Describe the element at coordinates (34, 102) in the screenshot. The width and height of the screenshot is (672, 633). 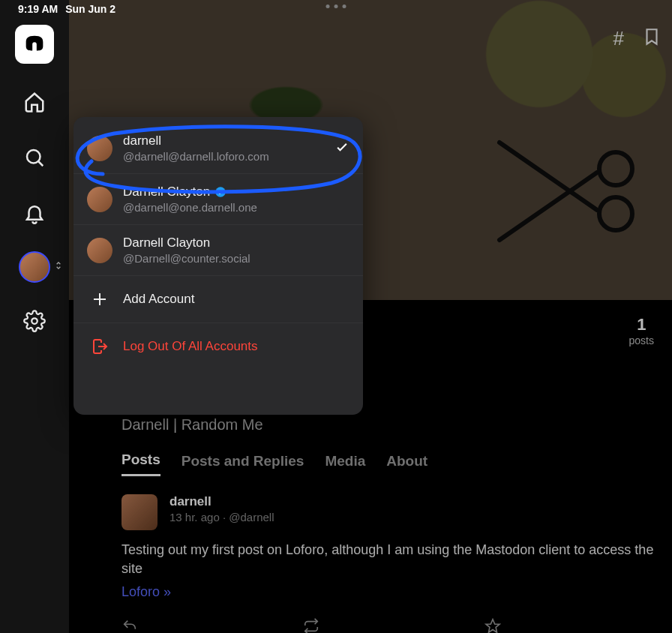
I see `home-icon` at that location.